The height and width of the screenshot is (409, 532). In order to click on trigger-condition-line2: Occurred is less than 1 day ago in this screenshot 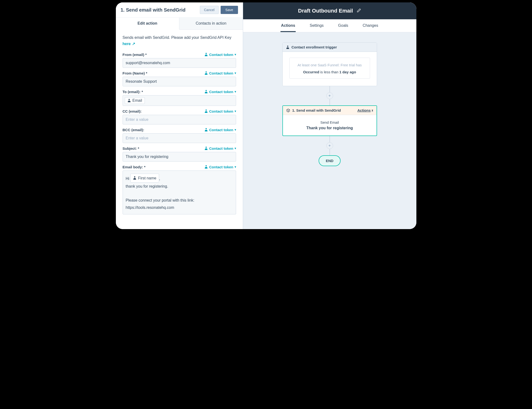, I will do `click(330, 72)`.